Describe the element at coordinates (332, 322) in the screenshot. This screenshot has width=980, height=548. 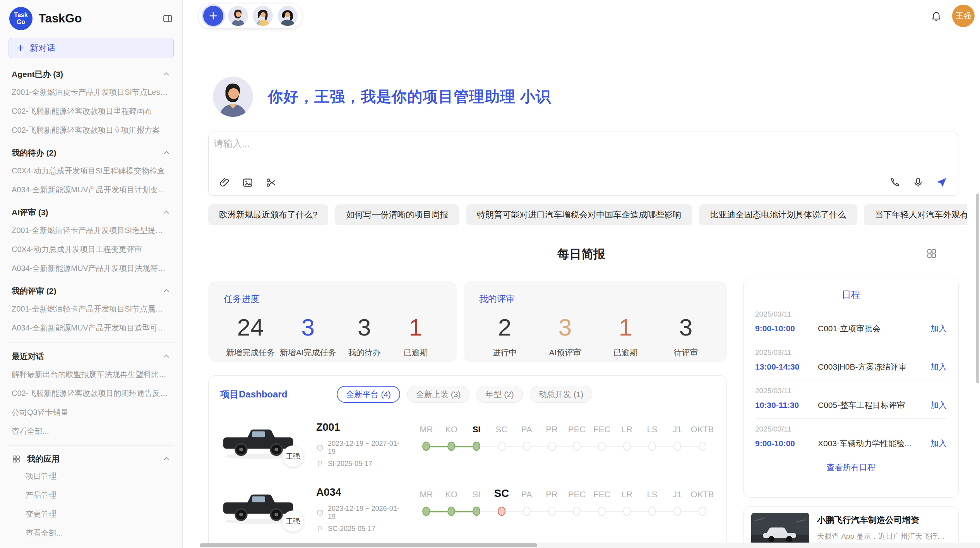
I see `task-progress-card: 任务进度 24新增完成任务3新增AI完成任务3我的待办1已逾期` at that location.